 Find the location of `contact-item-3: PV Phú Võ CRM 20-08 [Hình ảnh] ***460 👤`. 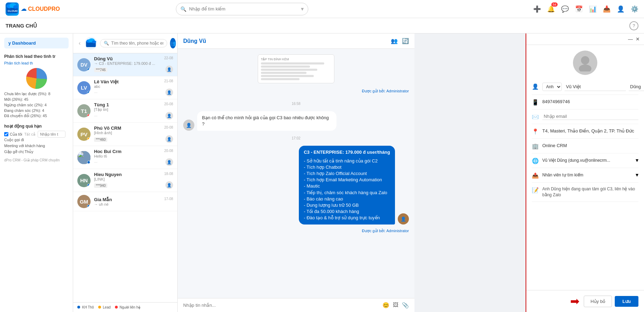

contact-item-3: PV Phú Võ CRM 20-08 [Hình ảnh] ***460 👤 is located at coordinates (125, 135).